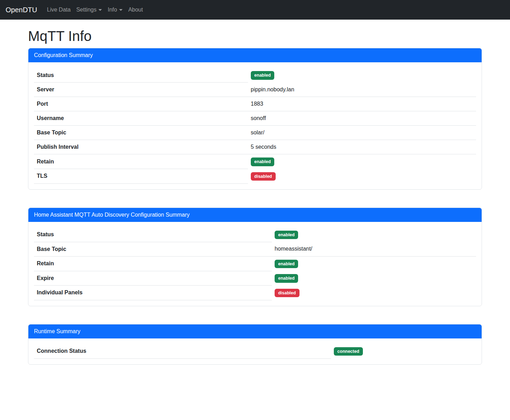  Describe the element at coordinates (374, 249) in the screenshot. I see `row-value: homeassistant/` at that location.